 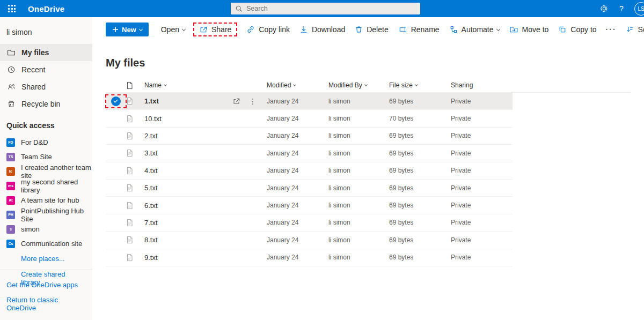 I want to click on more-actions-icon: ⋮, so click(x=253, y=101).